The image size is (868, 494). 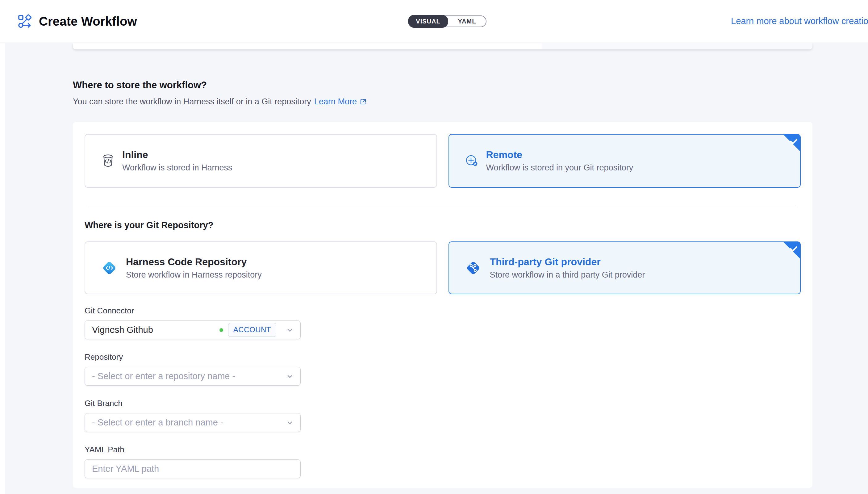 What do you see at coordinates (187, 422) in the screenshot?
I see `git-branch-placeholder: - Select or enter a branch name -` at bounding box center [187, 422].